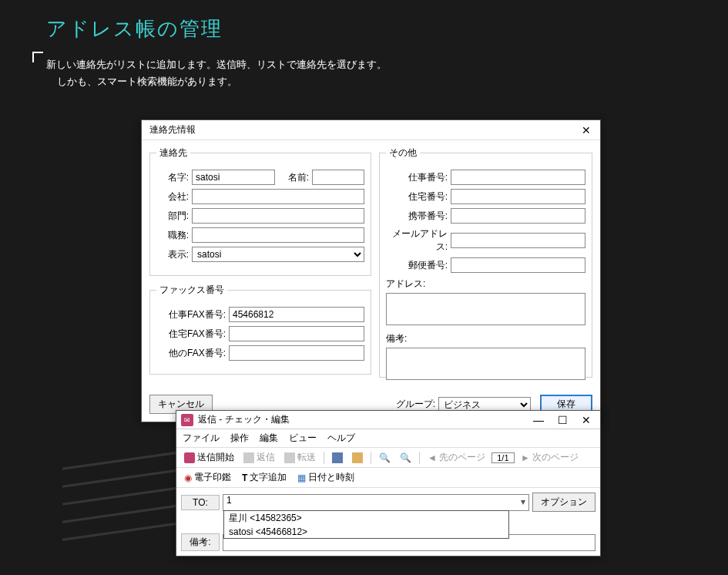  Describe the element at coordinates (278, 235) in the screenshot. I see `job-input` at that location.